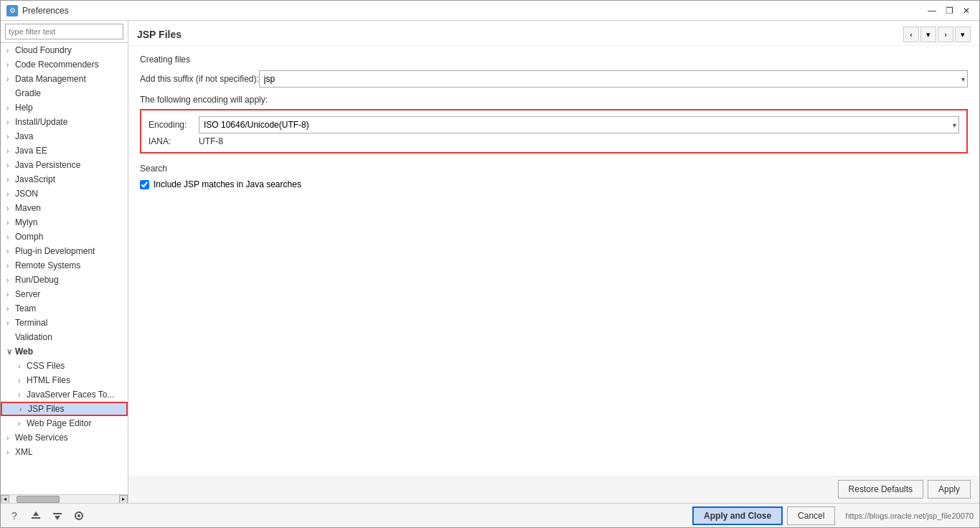 The width and height of the screenshot is (980, 528). I want to click on sidebar-item-maven: › Maven, so click(65, 208).